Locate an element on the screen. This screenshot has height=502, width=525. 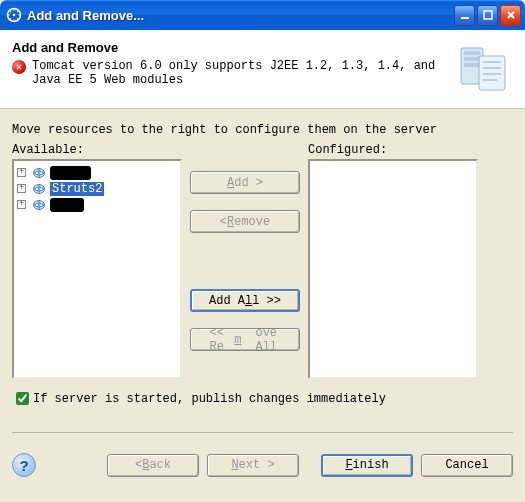
add-all-button: Add All >> is located at coordinates (245, 300).